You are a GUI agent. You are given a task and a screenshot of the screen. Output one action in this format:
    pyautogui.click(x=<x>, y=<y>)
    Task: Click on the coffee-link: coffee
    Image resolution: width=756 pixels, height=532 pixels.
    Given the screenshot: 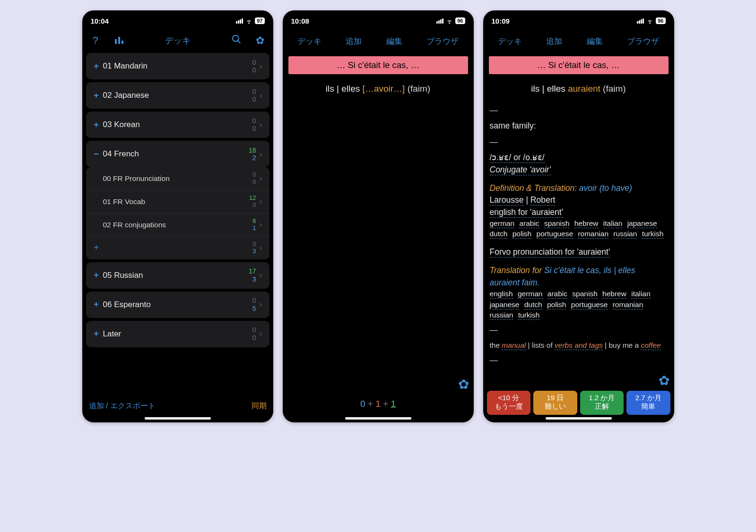 What is the action you would take?
    pyautogui.click(x=651, y=346)
    